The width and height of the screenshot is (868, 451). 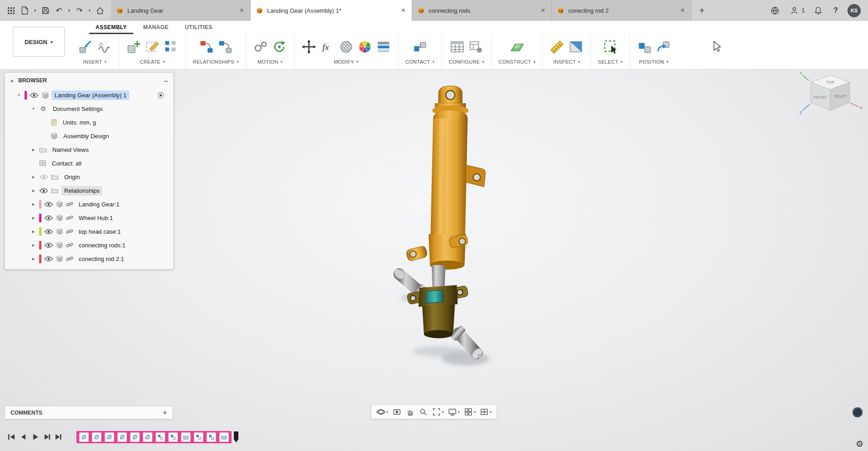 What do you see at coordinates (78, 109) in the screenshot?
I see `tree-row-label: Document Settings` at bounding box center [78, 109].